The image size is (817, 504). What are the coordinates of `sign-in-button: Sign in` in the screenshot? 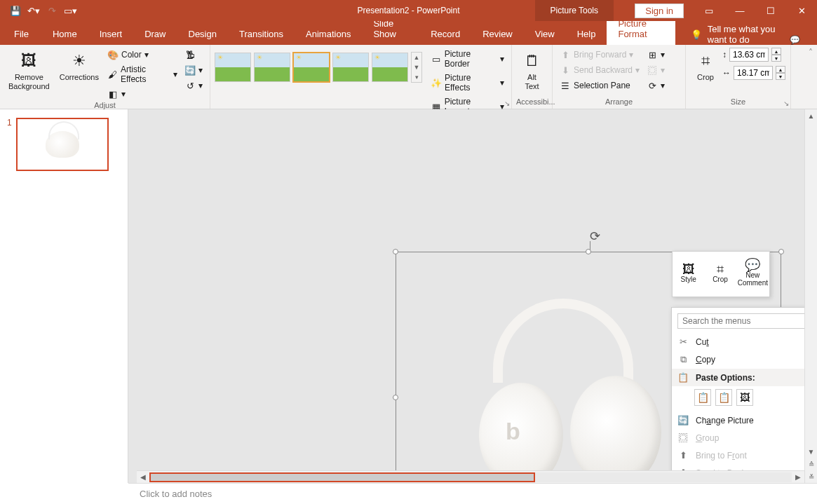 It's located at (659, 11).